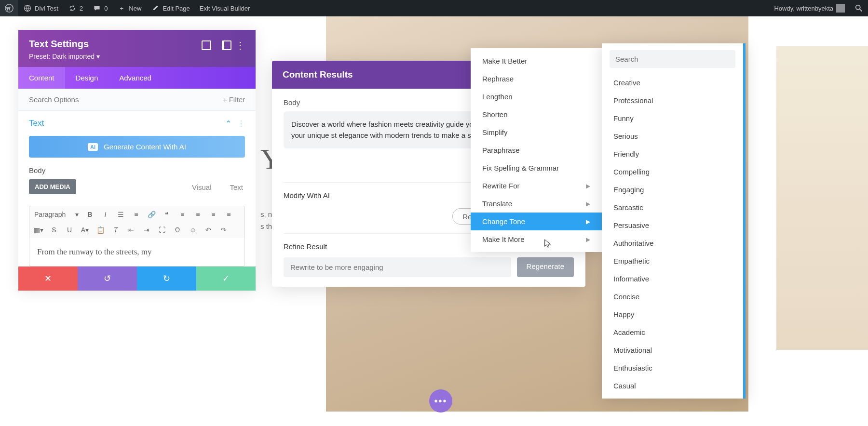 This screenshot has width=868, height=426. I want to click on quote-icon: ❝, so click(167, 214).